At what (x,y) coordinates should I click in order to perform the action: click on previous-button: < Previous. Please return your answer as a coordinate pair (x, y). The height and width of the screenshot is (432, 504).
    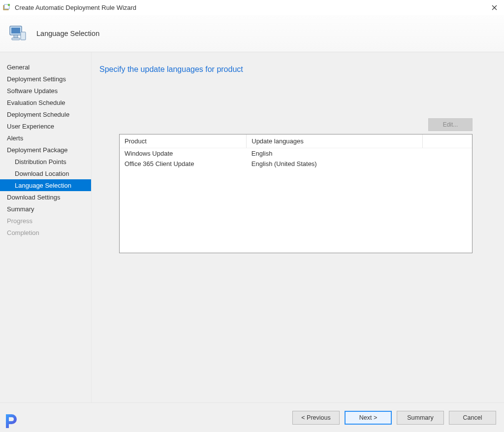
    Looking at the image, I should click on (316, 418).